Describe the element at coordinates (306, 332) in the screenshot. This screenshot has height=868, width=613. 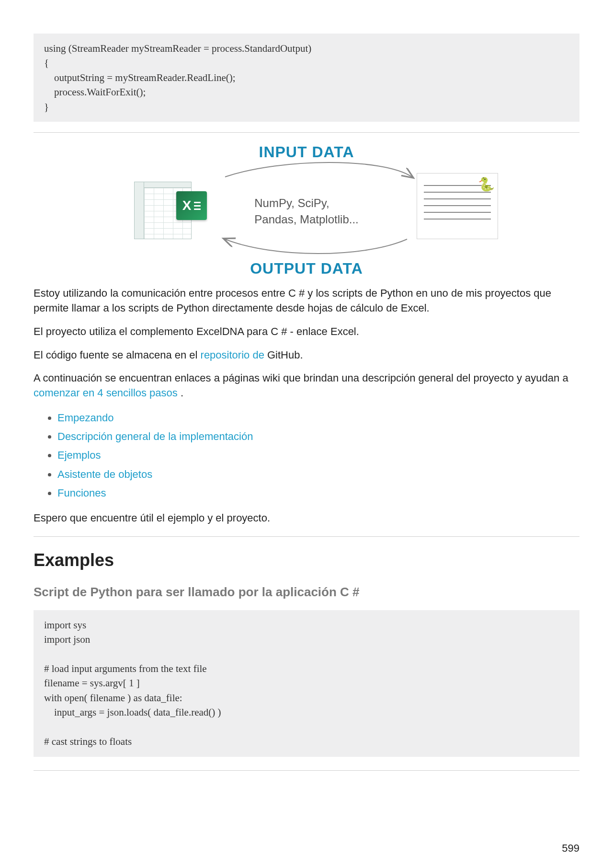
I see `paragraph-2: El proyecto utiliza el complemento Excel…` at that location.